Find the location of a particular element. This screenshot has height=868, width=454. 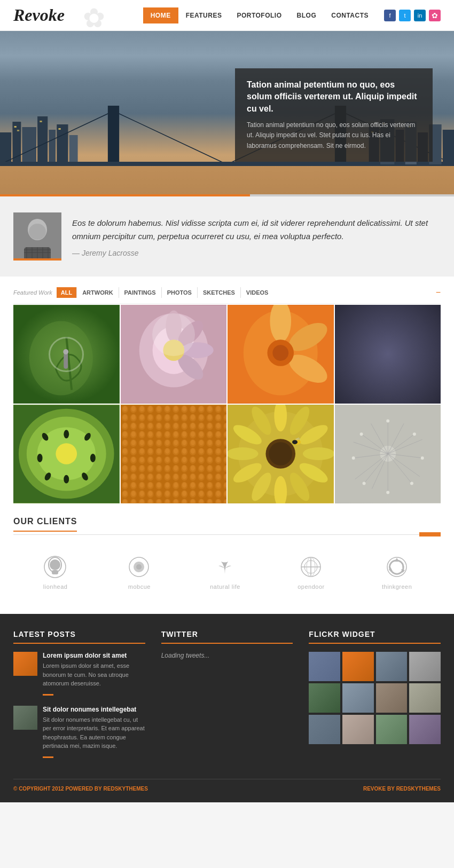

filter-videos: VIDEOS is located at coordinates (257, 293).